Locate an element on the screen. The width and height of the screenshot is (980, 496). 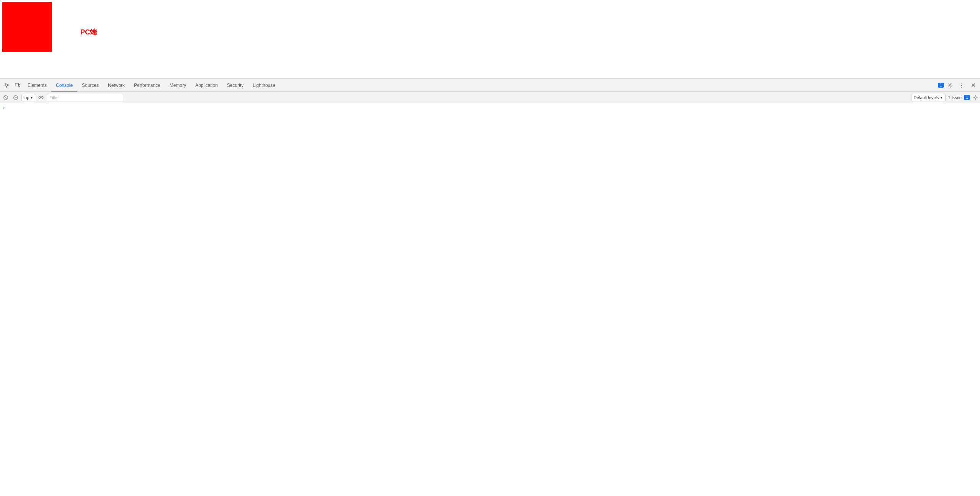
more-options-icon: ⋮ is located at coordinates (962, 85).